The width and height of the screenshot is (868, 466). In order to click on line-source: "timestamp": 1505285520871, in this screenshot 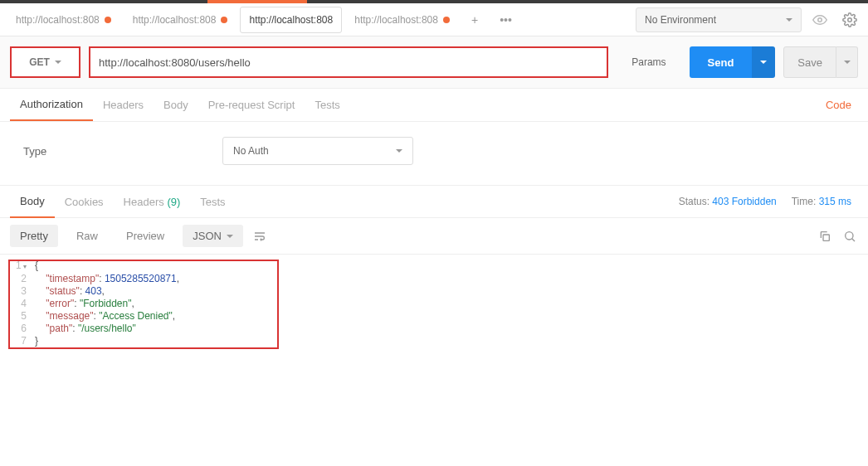, I will do `click(107, 279)`.